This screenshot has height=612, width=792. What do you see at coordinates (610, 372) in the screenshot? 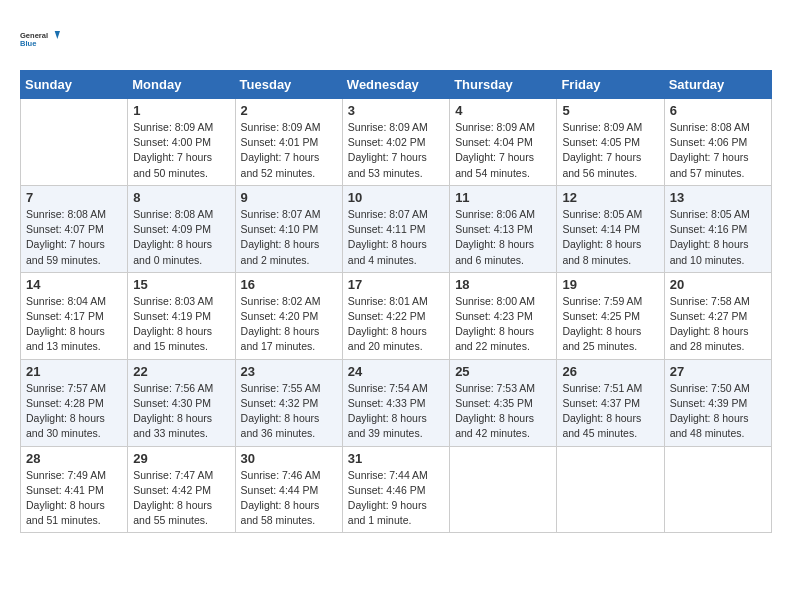
I see `day-number: 26` at bounding box center [610, 372].